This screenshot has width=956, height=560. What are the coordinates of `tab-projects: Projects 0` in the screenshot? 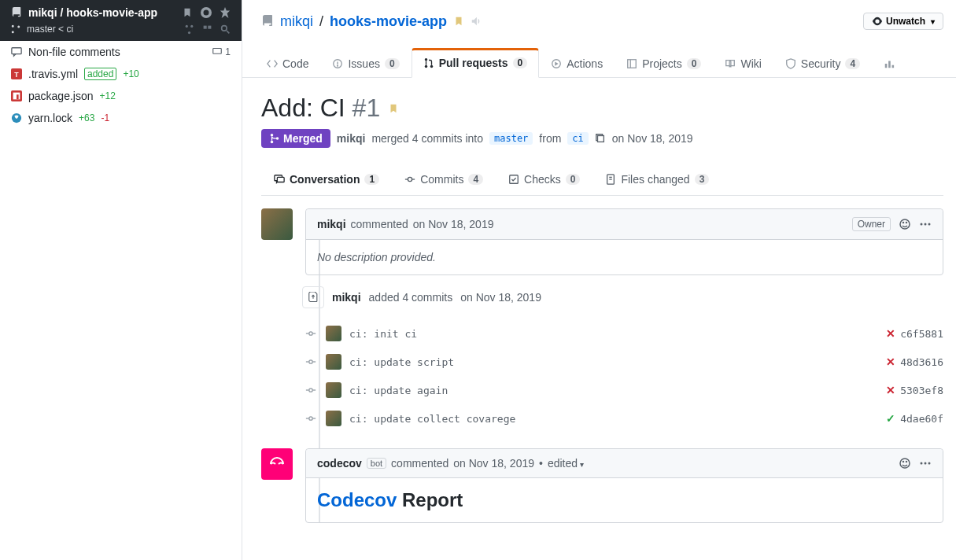 It's located at (664, 63).